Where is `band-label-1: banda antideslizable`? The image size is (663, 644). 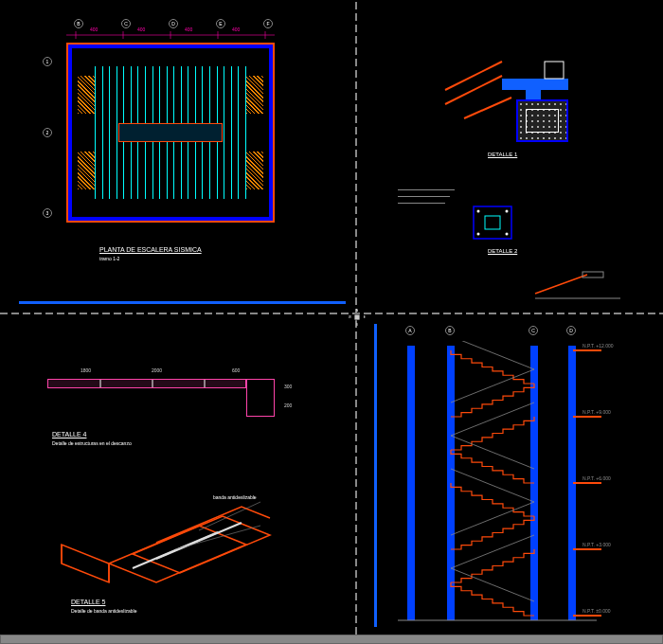 band-label-1: banda antideslizable is located at coordinates (235, 497).